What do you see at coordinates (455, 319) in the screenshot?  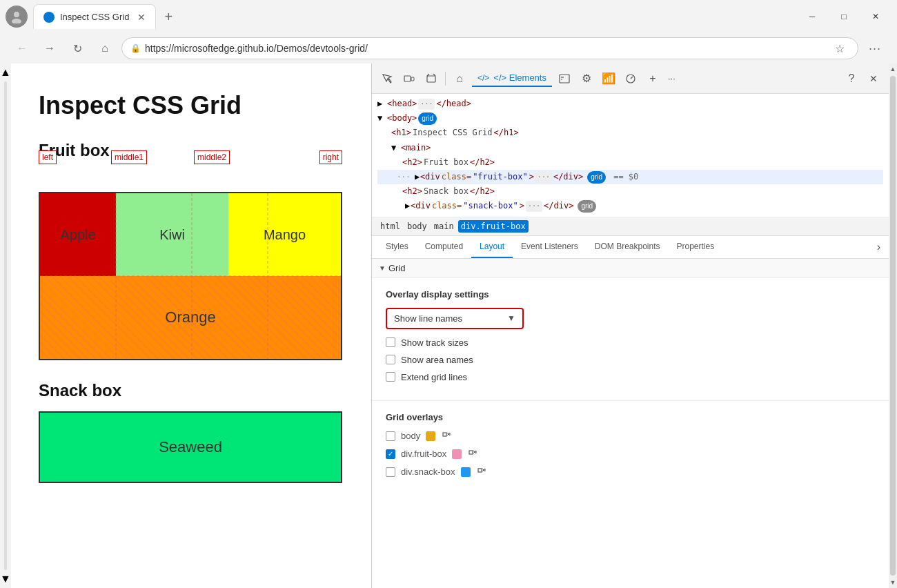 I see `show-line-names-dropdown: Show line names ▼` at bounding box center [455, 319].